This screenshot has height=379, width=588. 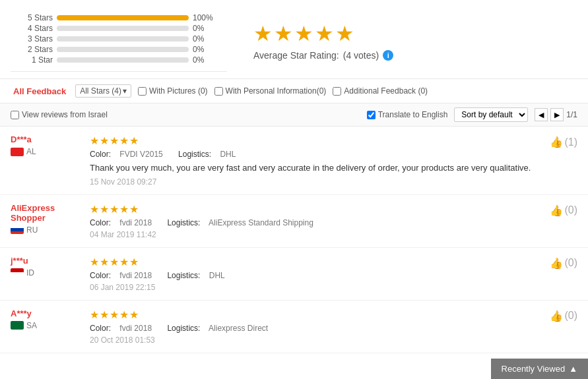 What do you see at coordinates (119, 28) in the screenshot?
I see `rating-bar-row: 4 Stars 0%` at bounding box center [119, 28].